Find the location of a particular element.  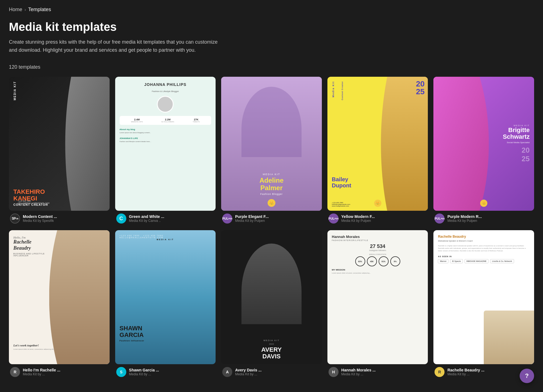

template-avatar: SPSifik is located at coordinates (15, 219).